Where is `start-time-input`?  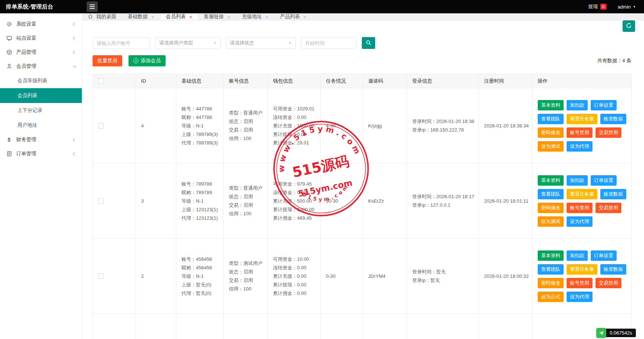
start-time-input is located at coordinates (329, 43).